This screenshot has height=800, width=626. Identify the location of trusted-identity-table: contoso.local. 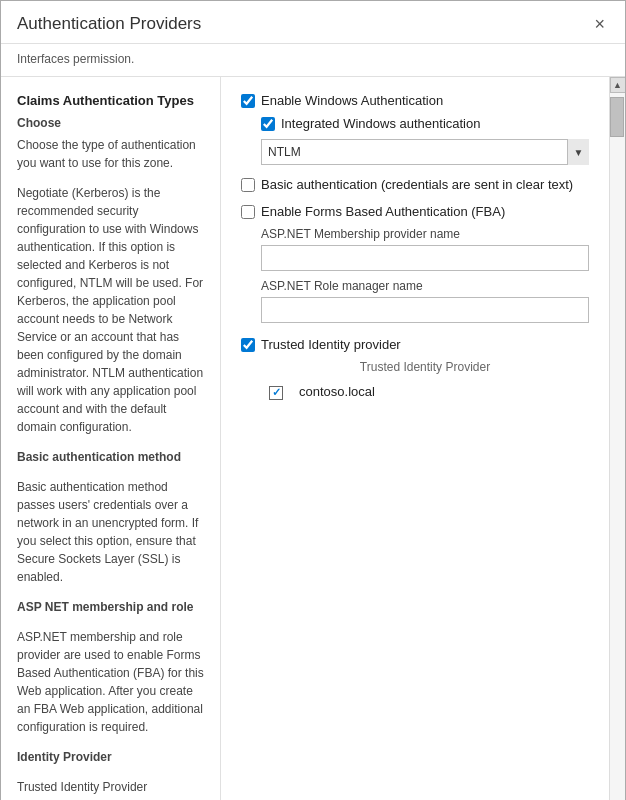
(425, 392).